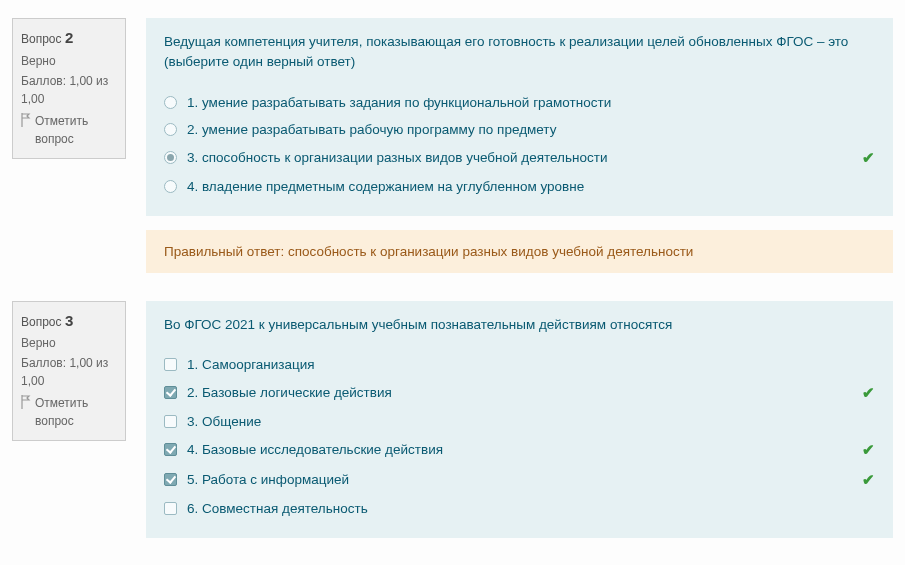 The height and width of the screenshot is (565, 905). I want to click on option-row: 1. Самоорганизация, so click(520, 364).